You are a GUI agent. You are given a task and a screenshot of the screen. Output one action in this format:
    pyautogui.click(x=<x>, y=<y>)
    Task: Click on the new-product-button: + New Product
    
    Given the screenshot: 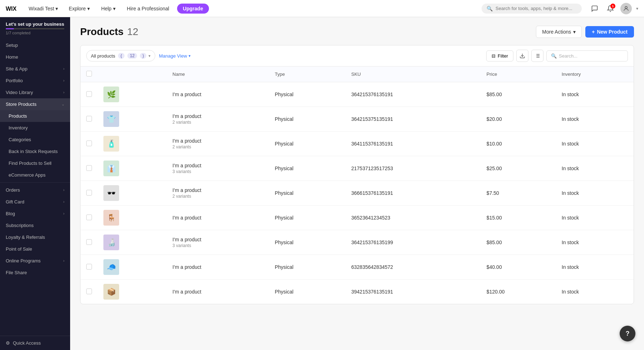 What is the action you would take?
    pyautogui.click(x=610, y=32)
    